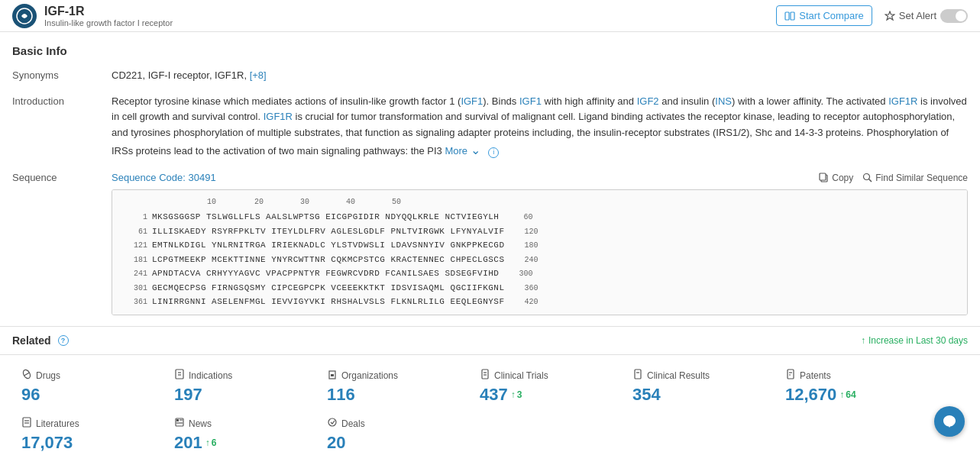 This screenshot has width=980, height=452. I want to click on synonyms-text: CD221, IGF-I receptor, IGF1R,, so click(179, 75).